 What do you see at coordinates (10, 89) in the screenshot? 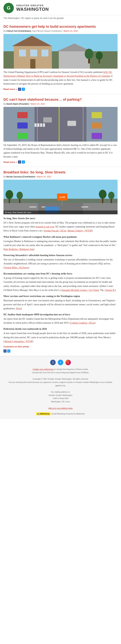
I see `article-1-read-more-link: Read more »` at bounding box center [10, 89].